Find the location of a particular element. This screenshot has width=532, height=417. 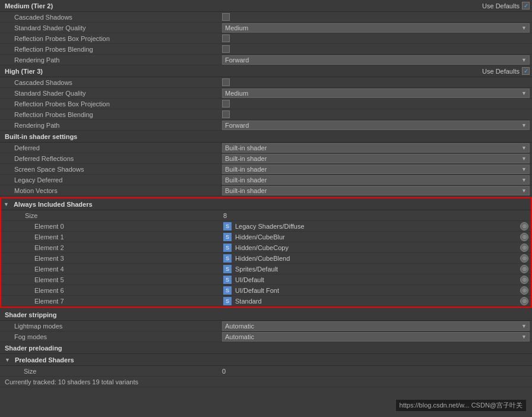

shader-preloading-header: Shader preloading is located at coordinates (266, 348).